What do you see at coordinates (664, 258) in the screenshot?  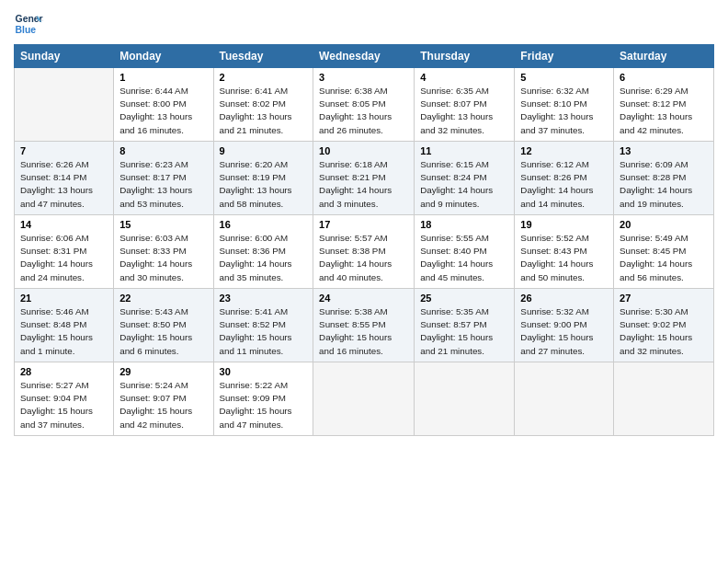 I see `day-info: Sunrise: 5:49 AM Sunset: 8:45 PM Dayligh…` at bounding box center [664, 258].